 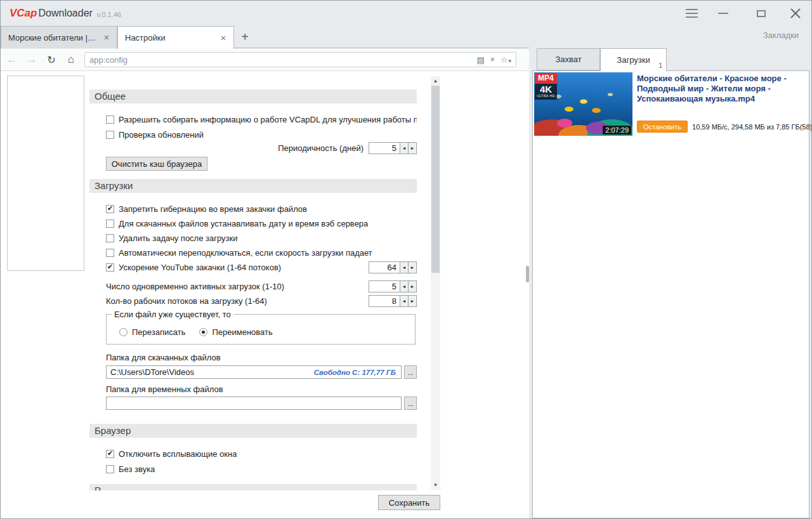 I want to click on panel-tabstrip: Захват Загрузки 1, so click(x=671, y=60).